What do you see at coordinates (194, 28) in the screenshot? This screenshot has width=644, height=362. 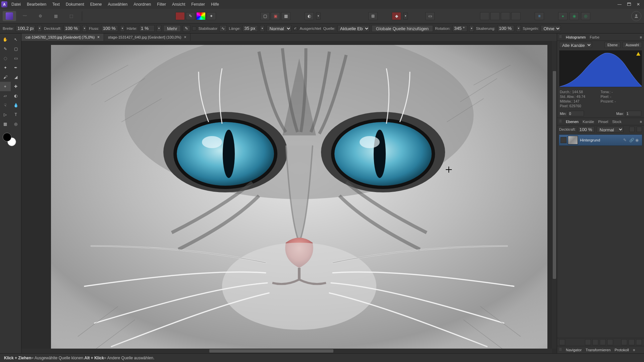 I see `stabilisator-checkbox` at bounding box center [194, 28].